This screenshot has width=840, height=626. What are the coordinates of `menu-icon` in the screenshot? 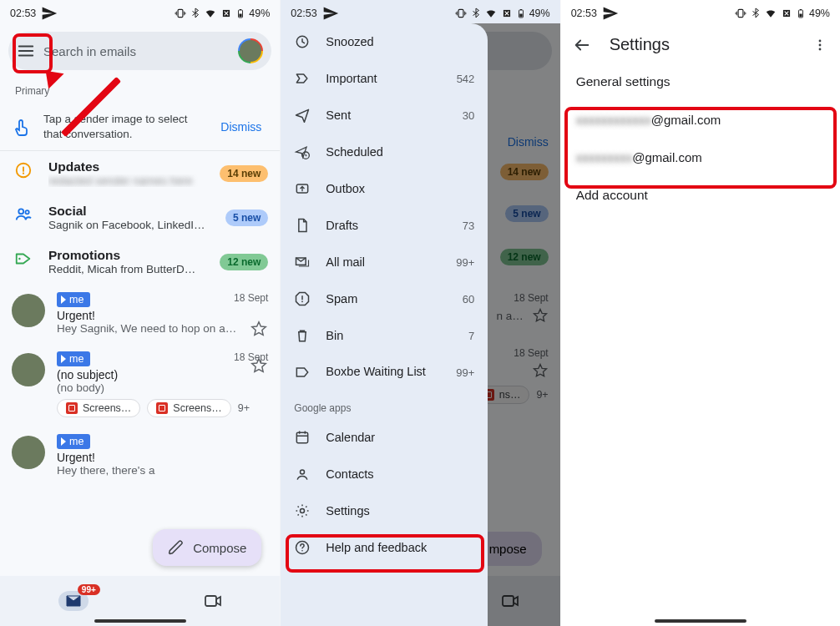 It's located at (26, 51).